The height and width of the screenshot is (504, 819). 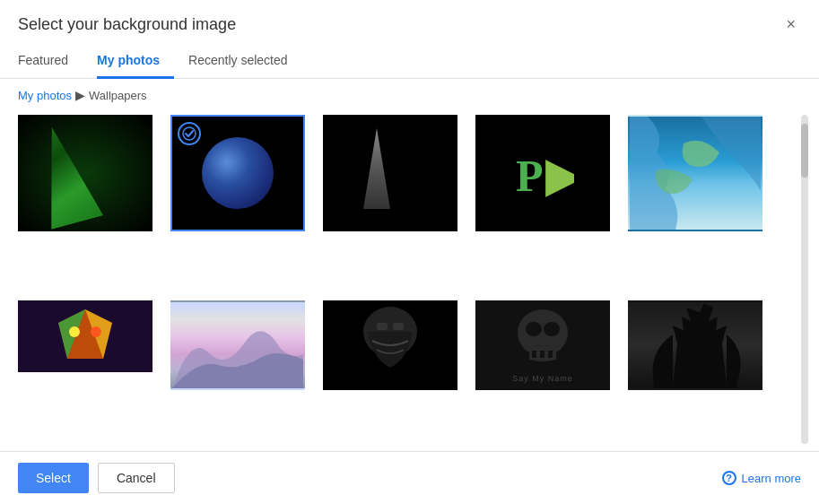 I want to click on tab-featured: Featured, so click(x=50, y=63).